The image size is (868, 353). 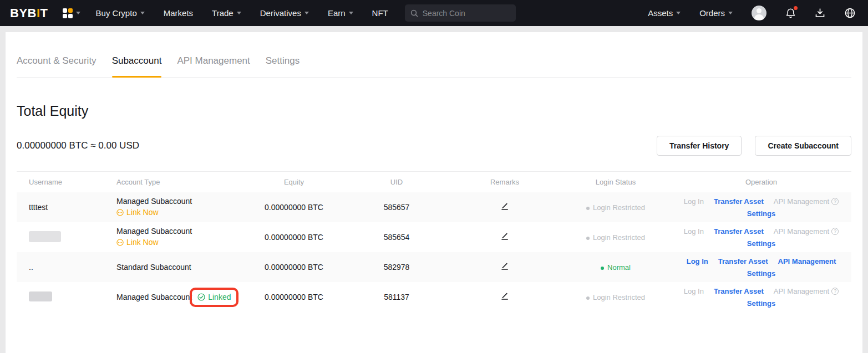 I want to click on uid-value: 582978, so click(x=397, y=267).